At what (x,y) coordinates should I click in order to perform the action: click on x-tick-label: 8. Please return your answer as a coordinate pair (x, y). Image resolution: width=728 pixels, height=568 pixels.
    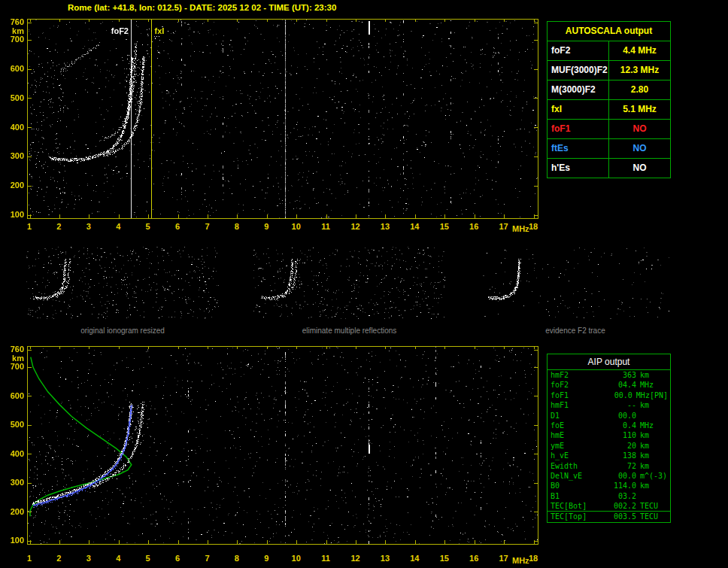
    Looking at the image, I should click on (237, 226).